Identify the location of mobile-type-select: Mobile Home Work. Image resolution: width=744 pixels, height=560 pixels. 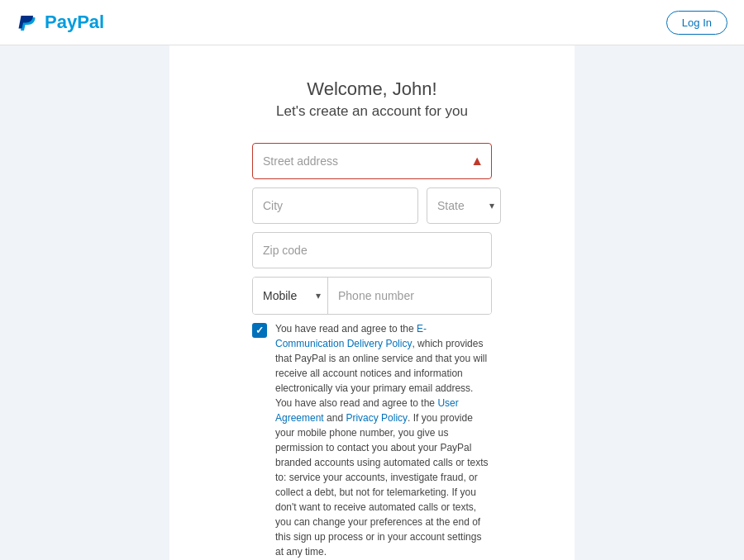
(290, 296).